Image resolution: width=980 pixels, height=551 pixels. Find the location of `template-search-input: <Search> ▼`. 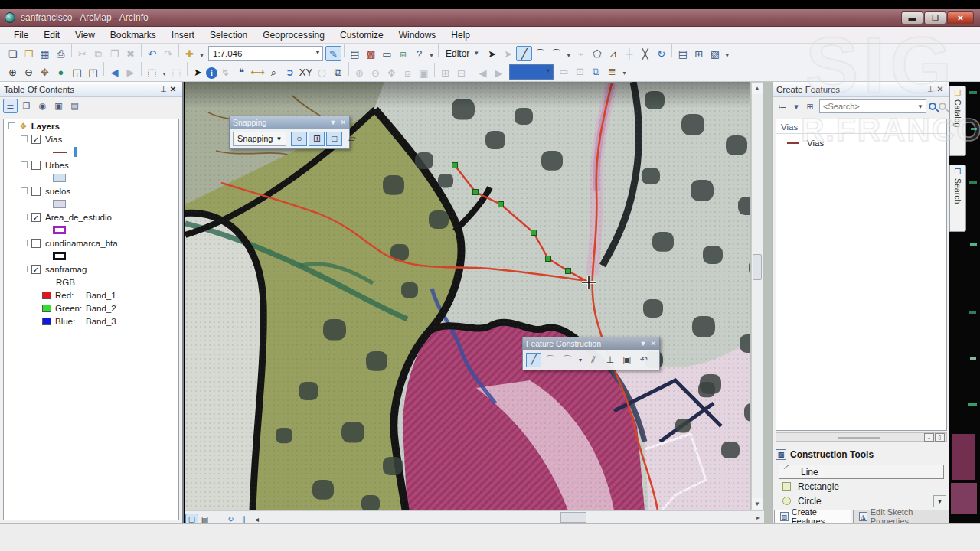

template-search-input: <Search> ▼ is located at coordinates (873, 106).